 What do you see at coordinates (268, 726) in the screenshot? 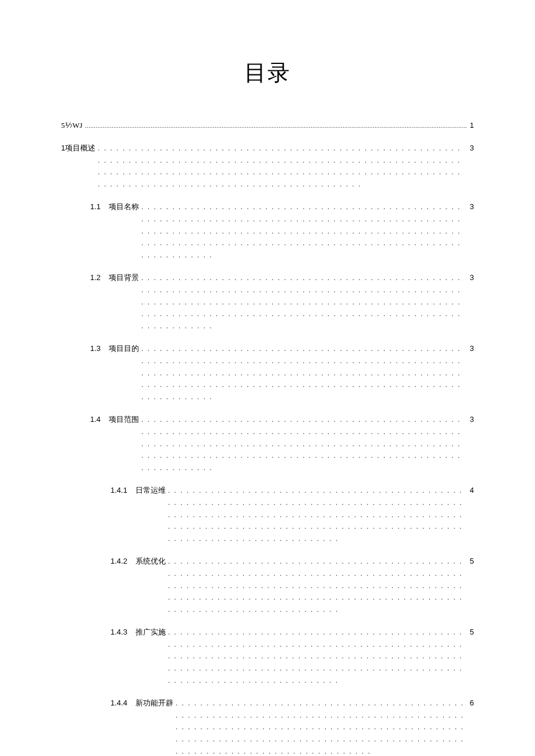
I see `toc-entry: 1.4.4新功能开辟6` at bounding box center [268, 726].